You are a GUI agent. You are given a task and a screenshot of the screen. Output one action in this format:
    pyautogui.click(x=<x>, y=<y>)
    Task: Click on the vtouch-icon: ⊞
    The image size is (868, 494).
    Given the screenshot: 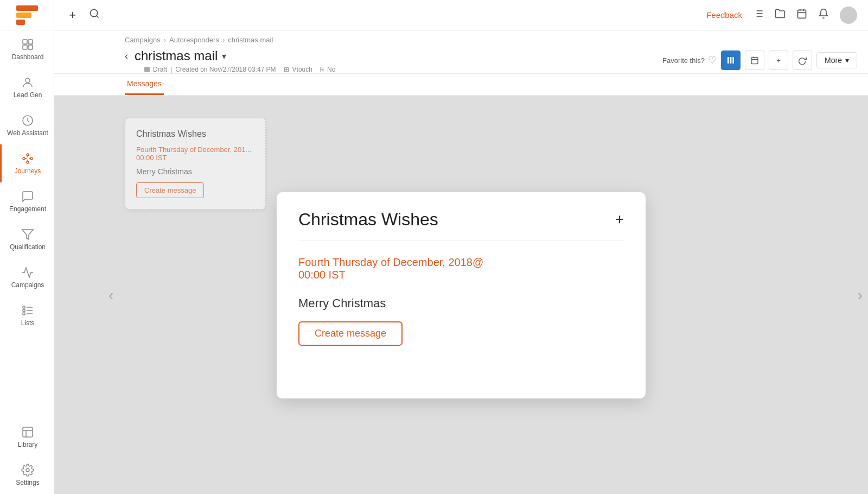 What is the action you would take?
    pyautogui.click(x=286, y=69)
    